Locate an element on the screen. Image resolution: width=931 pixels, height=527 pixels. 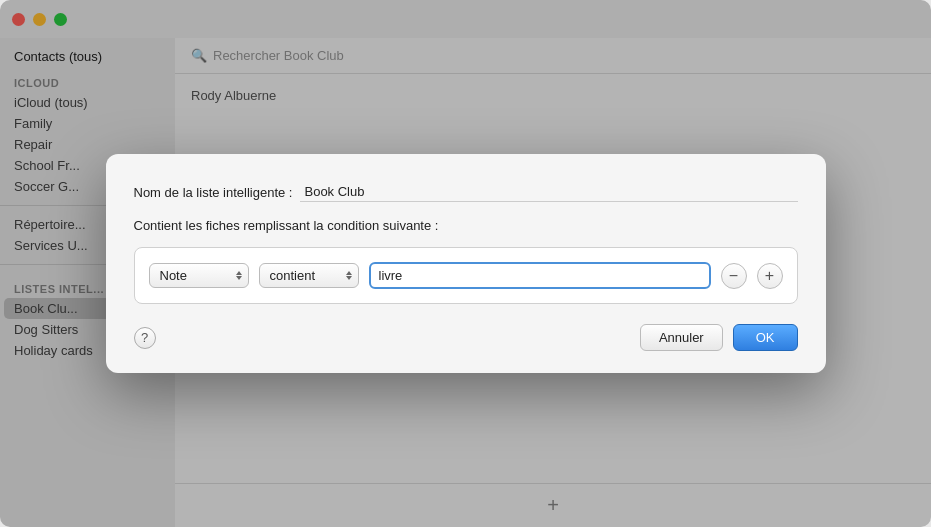
field-selector-chevrons is located at coordinates (239, 276).